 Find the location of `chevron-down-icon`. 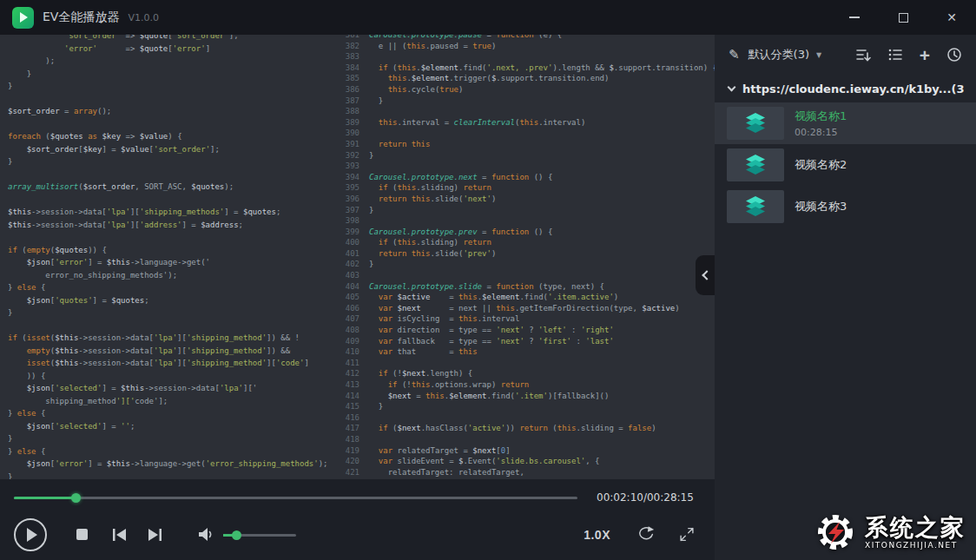

chevron-down-icon is located at coordinates (732, 88).